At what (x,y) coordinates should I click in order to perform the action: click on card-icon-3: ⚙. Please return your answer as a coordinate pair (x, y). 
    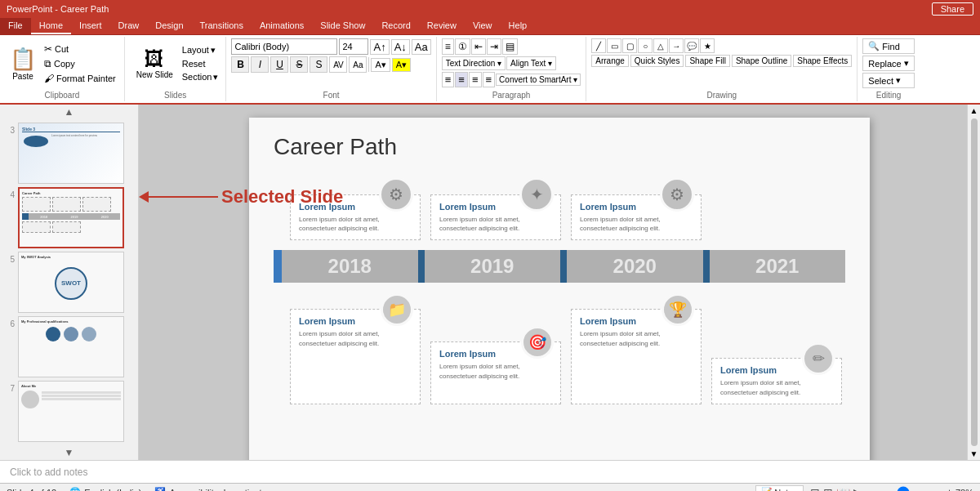
    Looking at the image, I should click on (677, 194).